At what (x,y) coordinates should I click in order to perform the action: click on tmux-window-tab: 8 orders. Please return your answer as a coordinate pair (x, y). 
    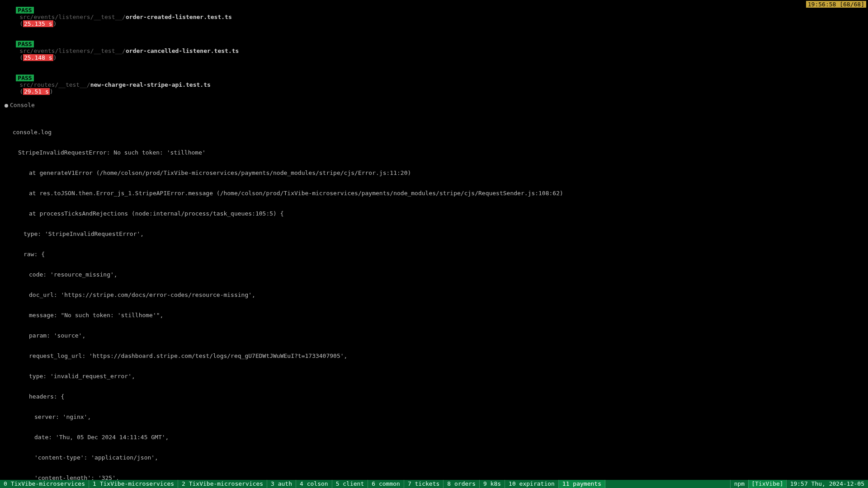
    Looking at the image, I should click on (462, 484).